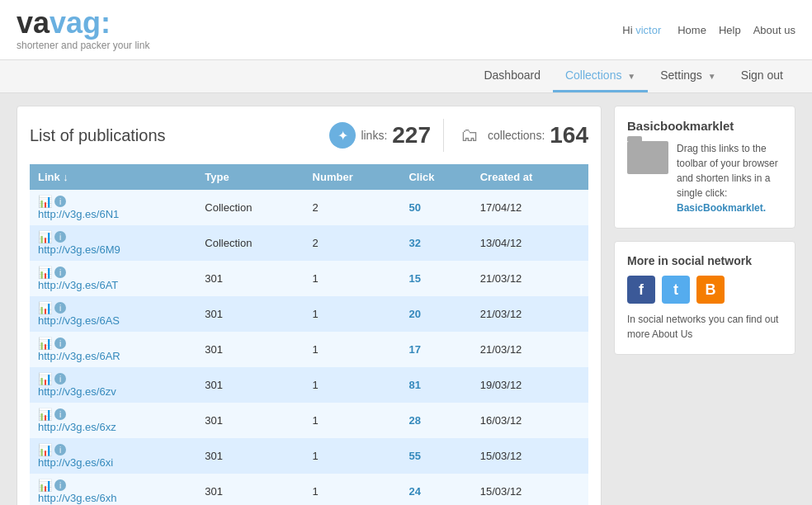 The width and height of the screenshot is (812, 505). I want to click on table-row: 📊ihttp://v3g.es/6AT30111521/03/12, so click(309, 279).